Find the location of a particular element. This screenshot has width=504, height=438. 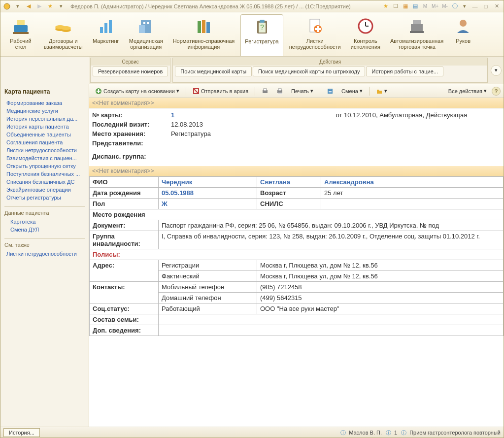

ribbon: Рабочий стол Договоры и взаиморасчеты Ма… is located at coordinates (252, 34).